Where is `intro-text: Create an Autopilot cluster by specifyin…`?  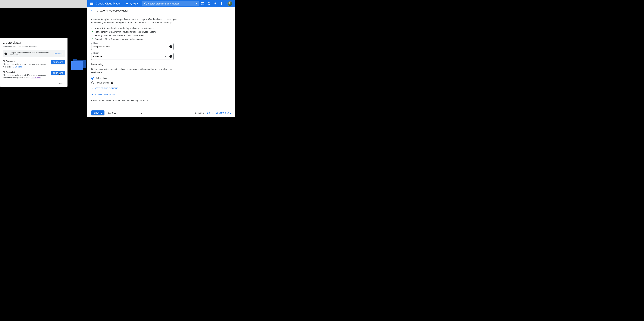 intro-text: Create an Autopilot cluster by specifyin… is located at coordinates (134, 21).